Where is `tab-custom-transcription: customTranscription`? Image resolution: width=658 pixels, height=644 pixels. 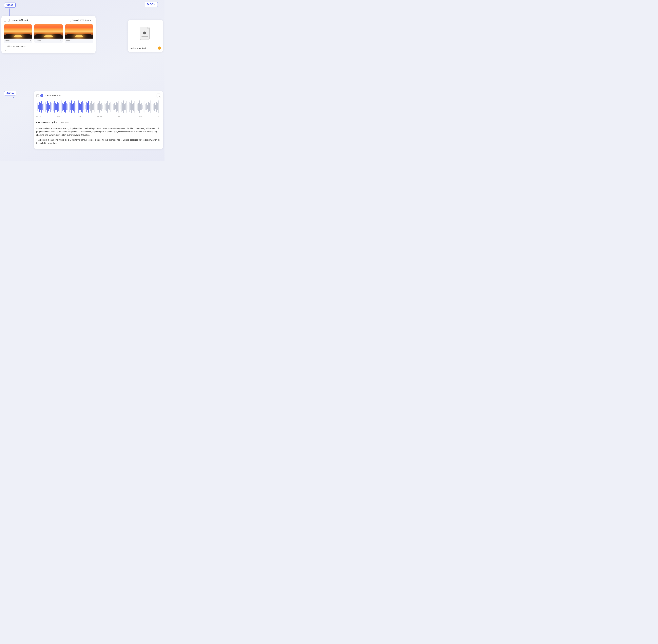
tab-custom-transcription: customTranscription is located at coordinates (47, 122).